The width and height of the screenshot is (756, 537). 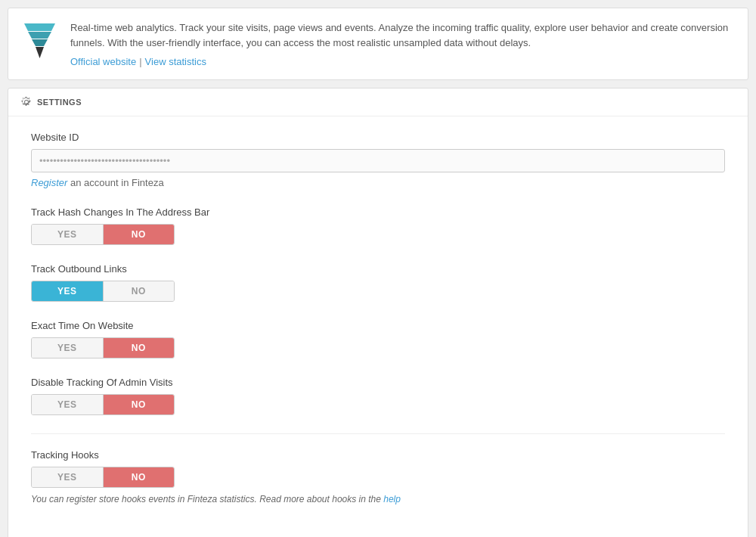 What do you see at coordinates (39, 41) in the screenshot?
I see `finteza-logo` at bounding box center [39, 41].